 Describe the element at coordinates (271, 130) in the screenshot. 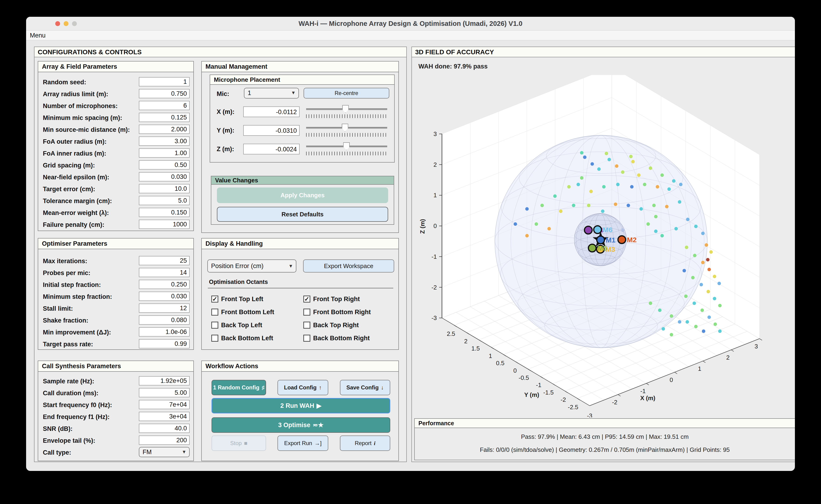

I see `axis-value-input: -0.0310` at that location.